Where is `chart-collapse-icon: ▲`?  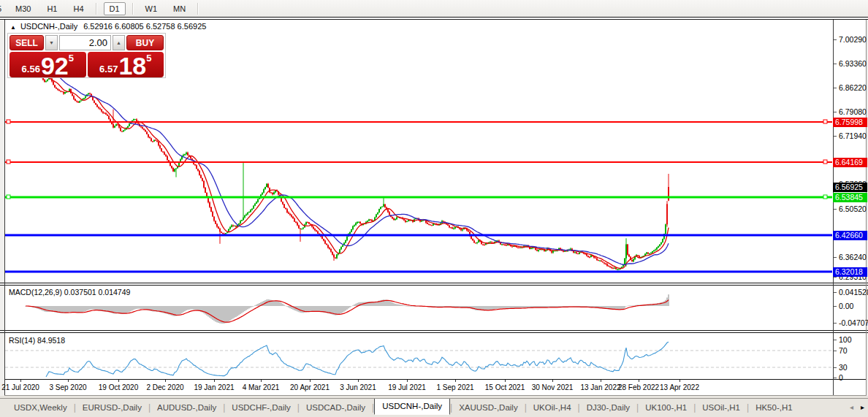
chart-collapse-icon: ▲ is located at coordinates (13, 28).